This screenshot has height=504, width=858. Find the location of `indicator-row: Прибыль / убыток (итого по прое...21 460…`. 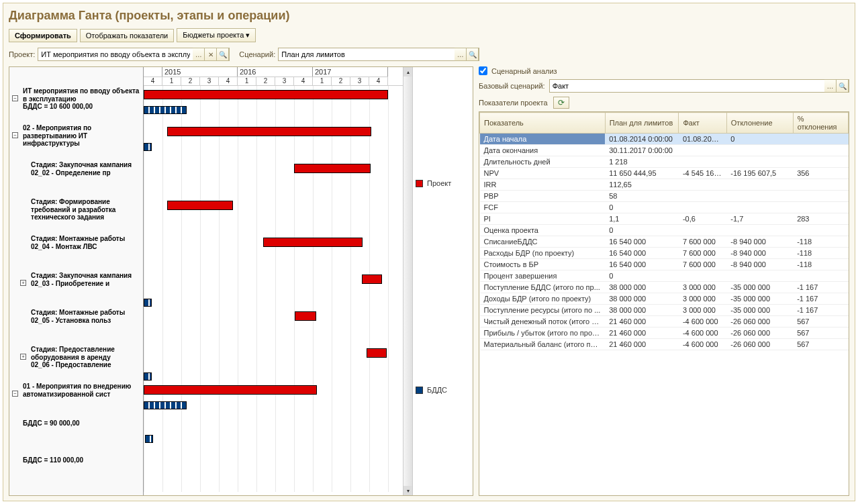

indicator-row: Прибыль / убыток (итого по прое...21 460… is located at coordinates (665, 333).